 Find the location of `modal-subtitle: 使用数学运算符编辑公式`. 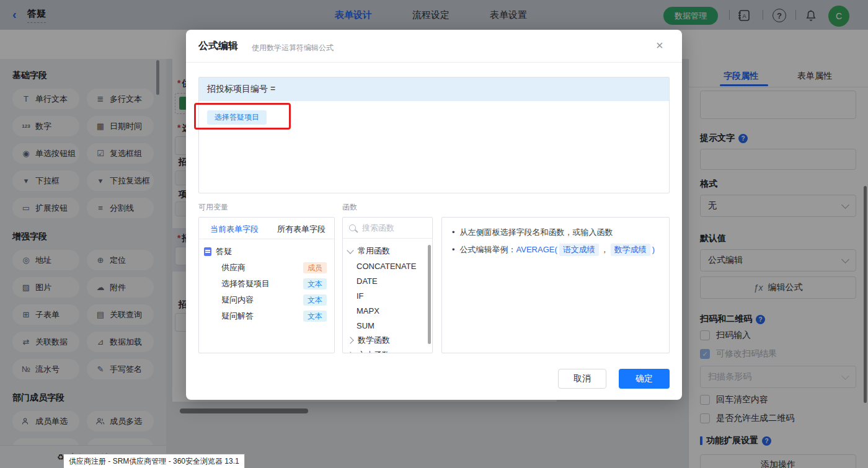

modal-subtitle: 使用数学运算符编辑公式 is located at coordinates (293, 48).